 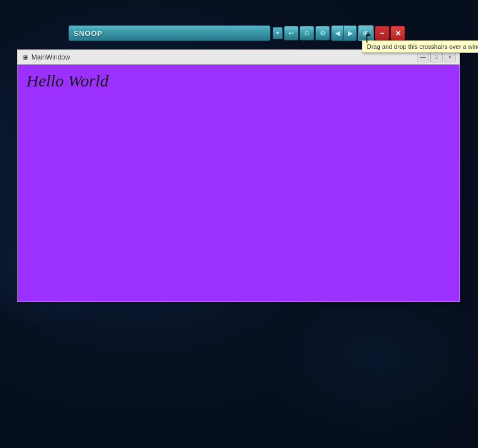 I want to click on nav-prev-icon: ◀, so click(x=338, y=33).